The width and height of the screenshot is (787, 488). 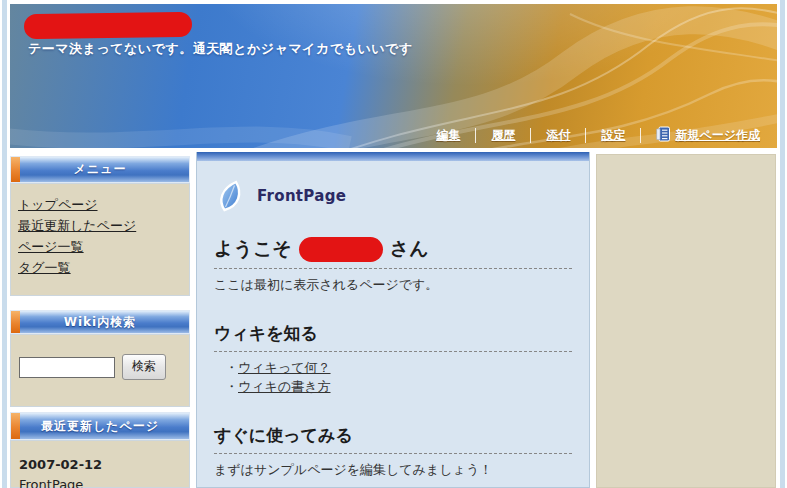 I want to click on welcome-prefix: ようこそ, so click(x=253, y=249).